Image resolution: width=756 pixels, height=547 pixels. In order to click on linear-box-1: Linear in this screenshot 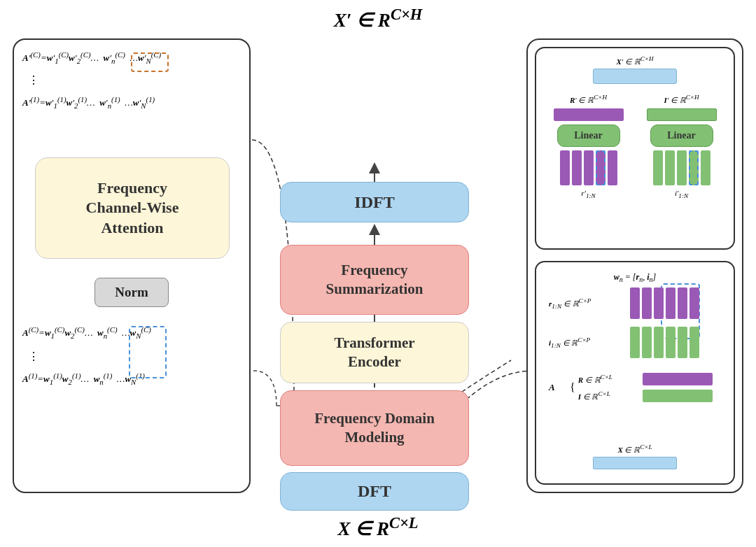, I will do `click(589, 136)`.